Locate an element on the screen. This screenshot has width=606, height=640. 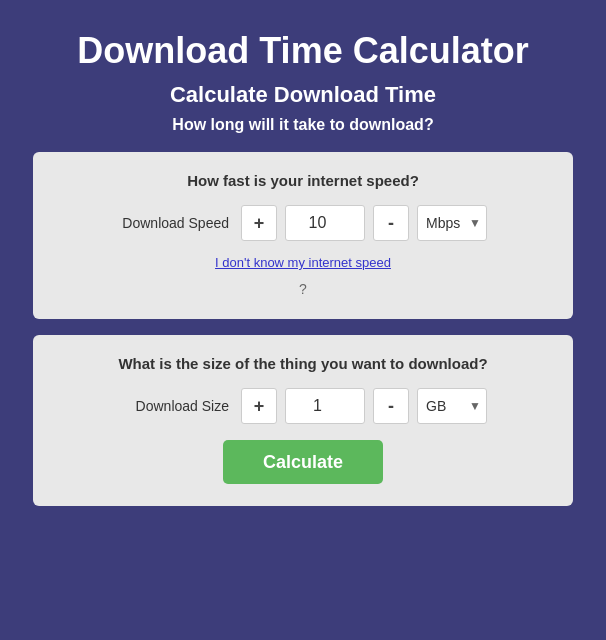
size-unit-select: GB MB KB TB is located at coordinates (452, 406).